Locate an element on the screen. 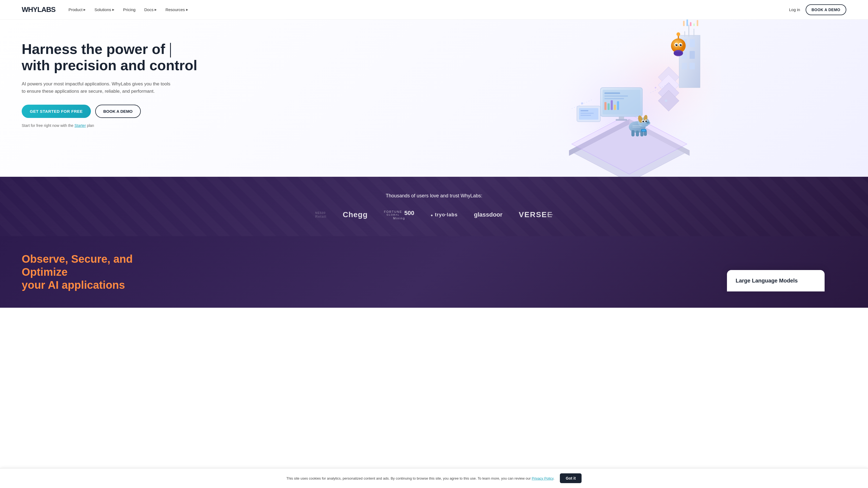  cursor-blink is located at coordinates (170, 50).